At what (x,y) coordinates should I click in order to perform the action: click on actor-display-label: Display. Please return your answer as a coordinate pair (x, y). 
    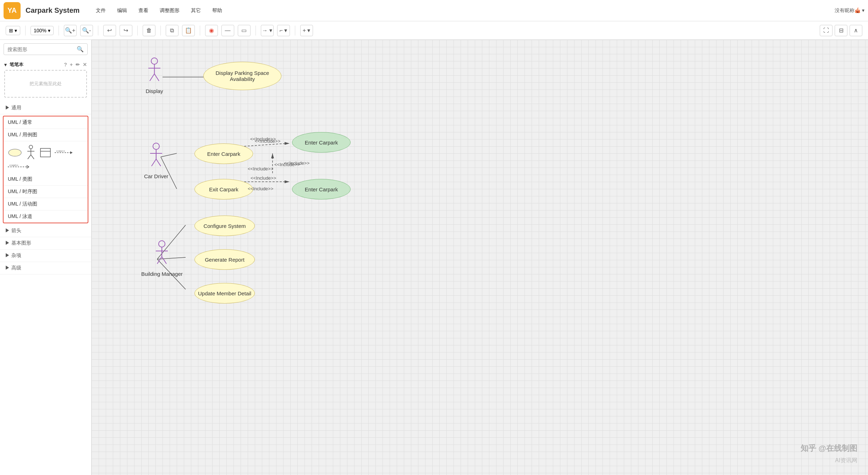
    Looking at the image, I should click on (154, 91).